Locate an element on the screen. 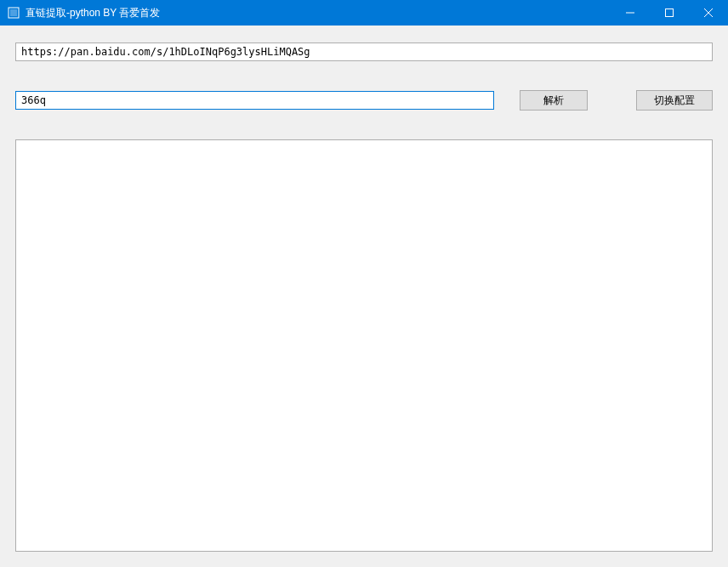 The image size is (728, 567). minimize-button is located at coordinates (630, 13).